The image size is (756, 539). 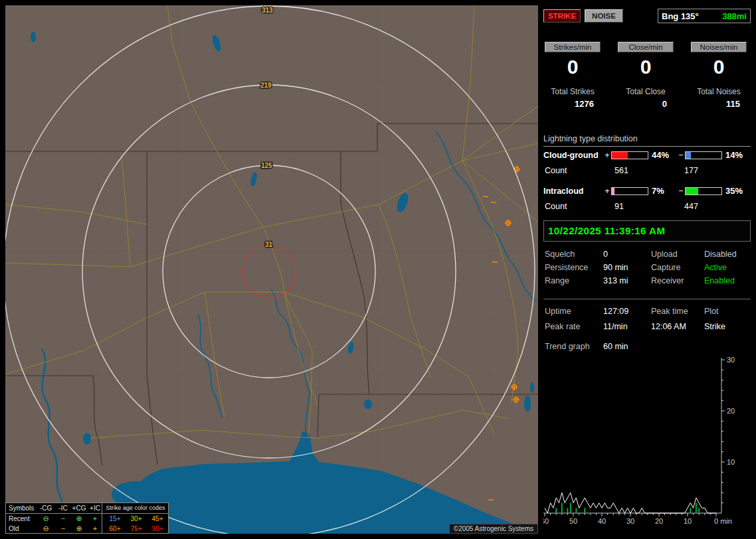 What do you see at coordinates (563, 327) in the screenshot?
I see `peak-rate-label: Peak rate` at bounding box center [563, 327].